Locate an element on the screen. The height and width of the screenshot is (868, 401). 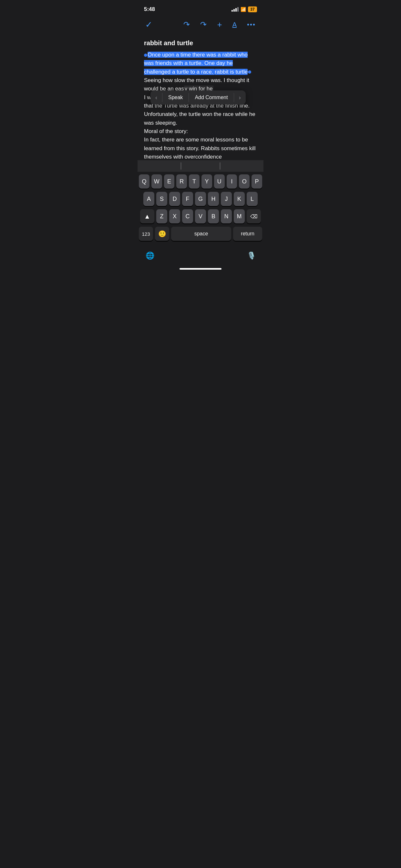
status-time: 5:48 is located at coordinates (150, 9).